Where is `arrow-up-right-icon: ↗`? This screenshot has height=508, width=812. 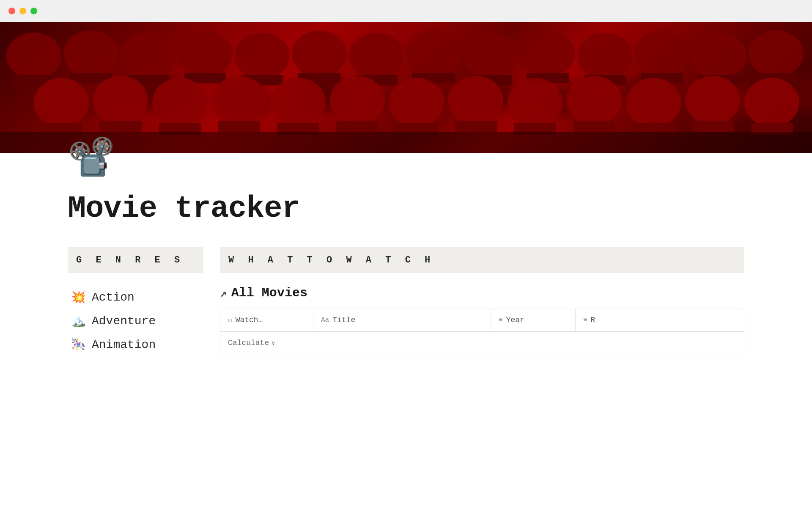 arrow-up-right-icon: ↗ is located at coordinates (223, 293).